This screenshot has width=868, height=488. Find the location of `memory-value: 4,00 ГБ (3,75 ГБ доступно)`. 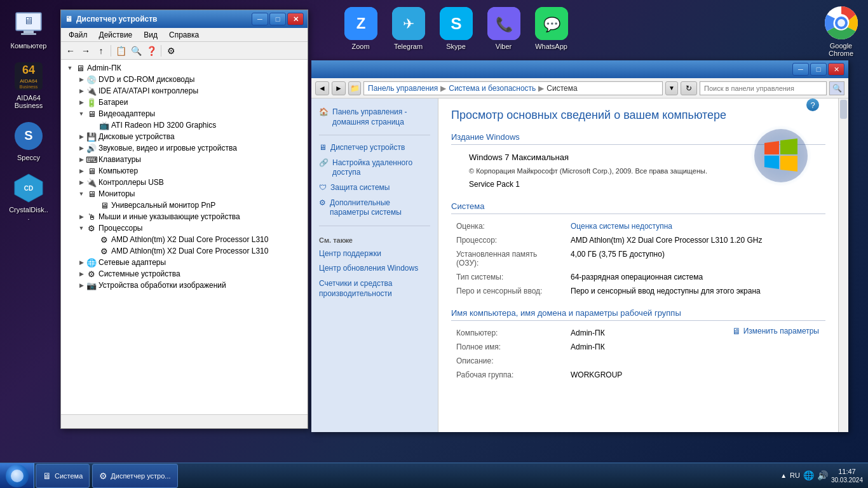

memory-value: 4,00 ГБ (3,75 ГБ доступно) is located at coordinates (695, 259).